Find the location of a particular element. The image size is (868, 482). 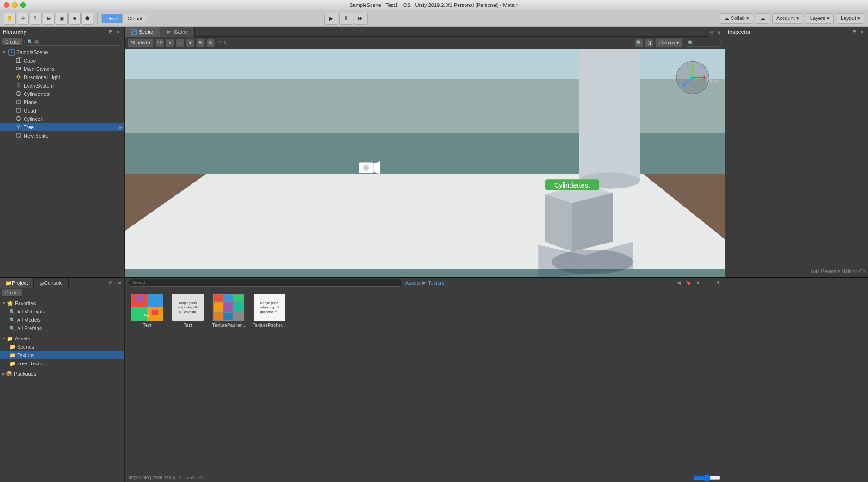

tree-item-directional-light: Directional Light is located at coordinates (62, 77).